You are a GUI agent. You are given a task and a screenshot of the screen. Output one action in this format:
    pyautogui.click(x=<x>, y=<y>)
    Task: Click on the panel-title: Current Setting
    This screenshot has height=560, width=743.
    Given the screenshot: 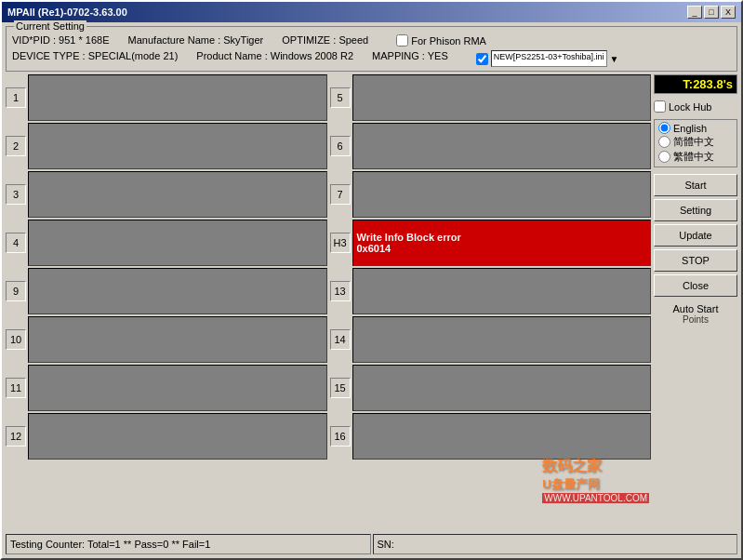 What is the action you would take?
    pyautogui.click(x=50, y=26)
    